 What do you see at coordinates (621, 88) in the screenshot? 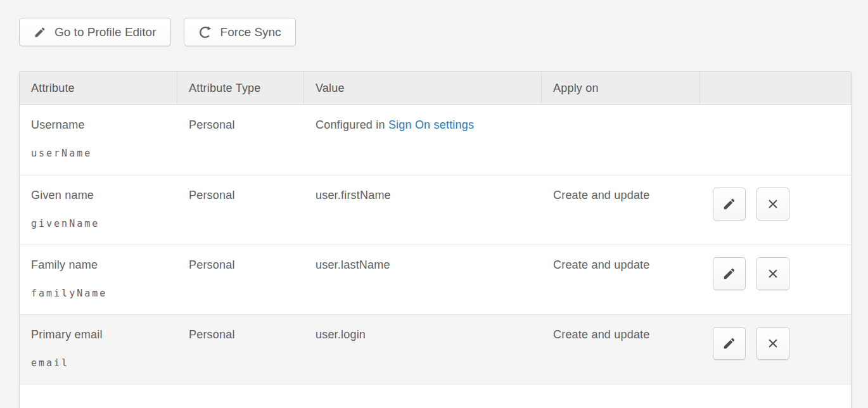
I see `column-header-apply-on: Apply on` at bounding box center [621, 88].